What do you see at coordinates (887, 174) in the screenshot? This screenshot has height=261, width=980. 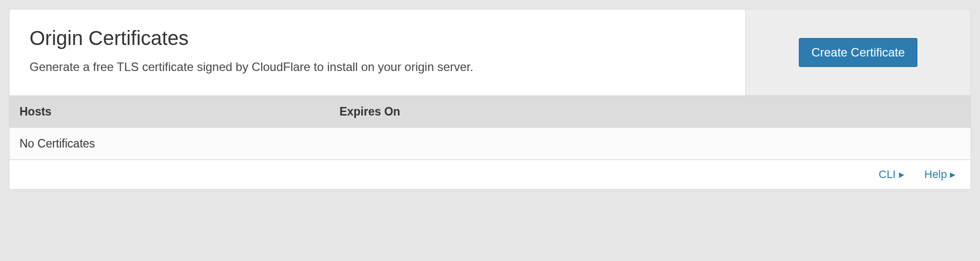 I see `cli-link-label: CLI` at bounding box center [887, 174].